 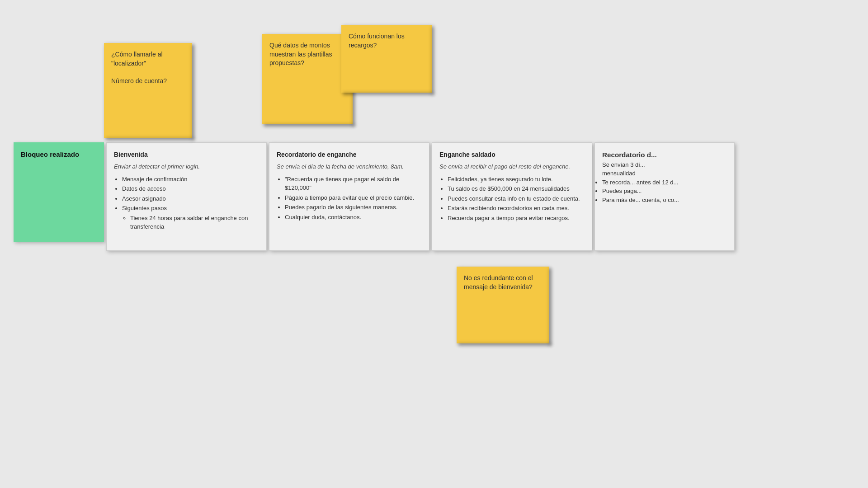 What do you see at coordinates (186, 155) in the screenshot?
I see `card-bienvenida-title: Bienvenida` at bounding box center [186, 155].